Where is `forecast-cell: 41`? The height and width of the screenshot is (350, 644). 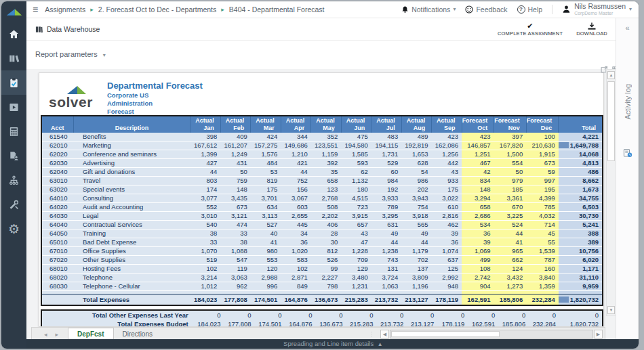
forecast-cell: 41 is located at coordinates (510, 242).